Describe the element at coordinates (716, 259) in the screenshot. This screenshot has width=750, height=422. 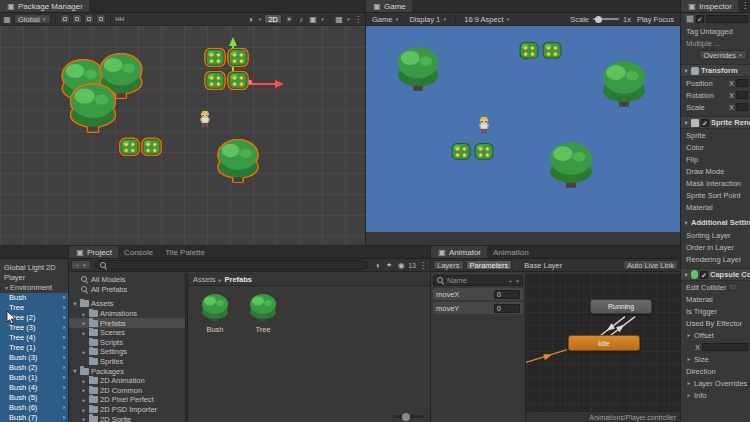
I see `property-rendering-layer: Rendering Layer` at that location.